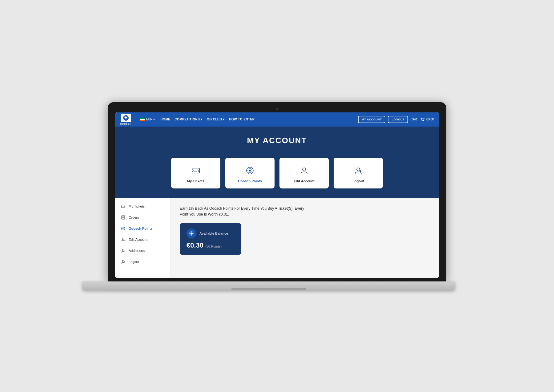 Image resolution: width=554 pixels, height=392 pixels. What do you see at coordinates (277, 238) in the screenshot?
I see `main-content: My Tickets Orders` at bounding box center [277, 238].